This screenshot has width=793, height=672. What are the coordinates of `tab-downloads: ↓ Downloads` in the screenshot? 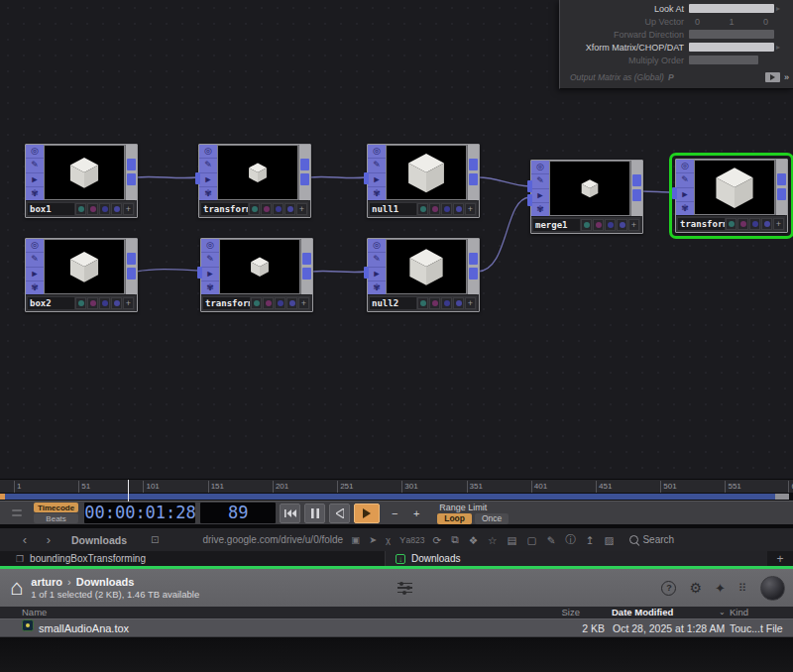 It's located at (576, 559).